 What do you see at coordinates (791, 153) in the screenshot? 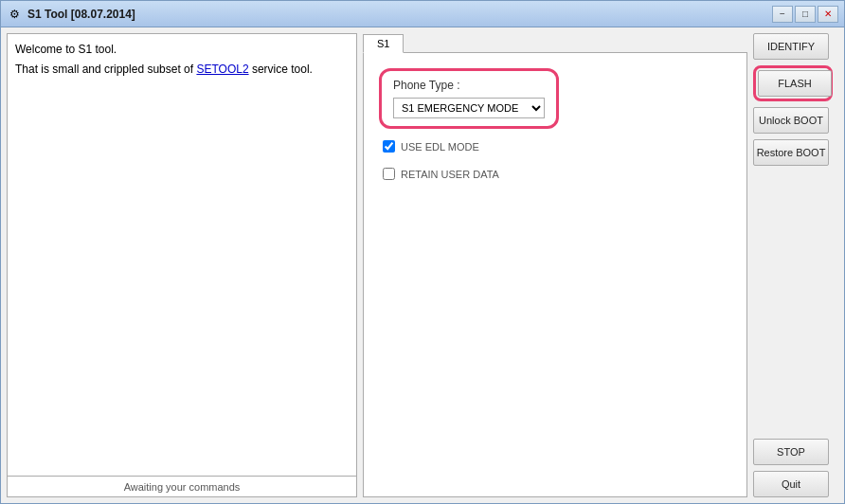
I see `restore-boot-button: Restore BOOT` at bounding box center [791, 153].